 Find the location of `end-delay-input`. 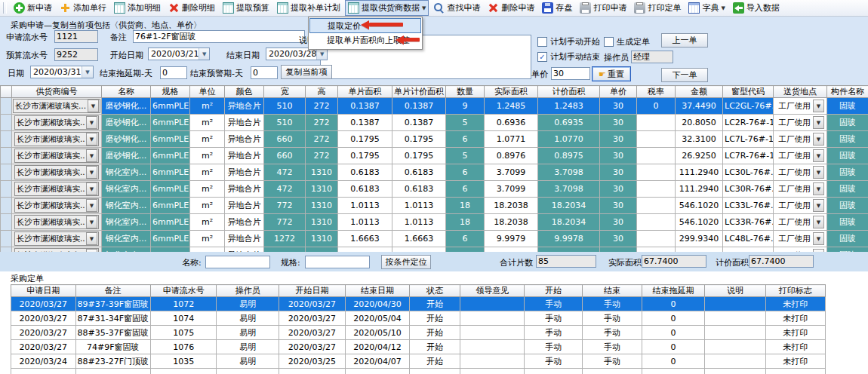

end-delay-input is located at coordinates (174, 72).